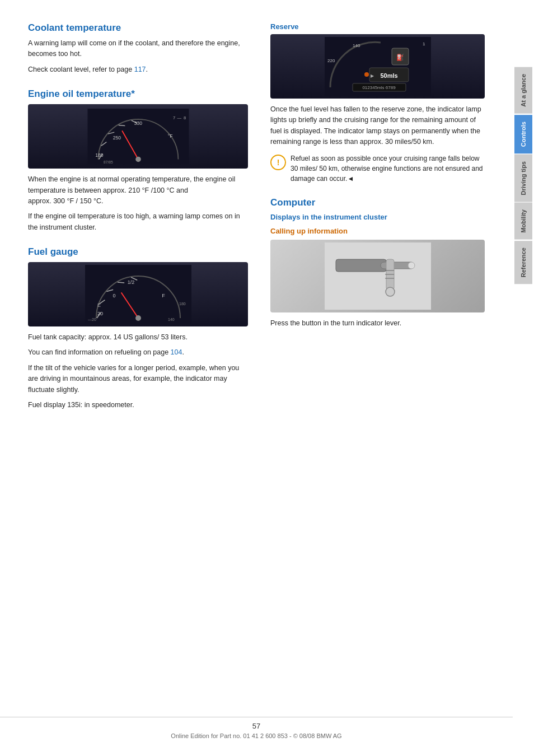  I want to click on fuel-para2: You can find information on refueling on…, so click(138, 353).